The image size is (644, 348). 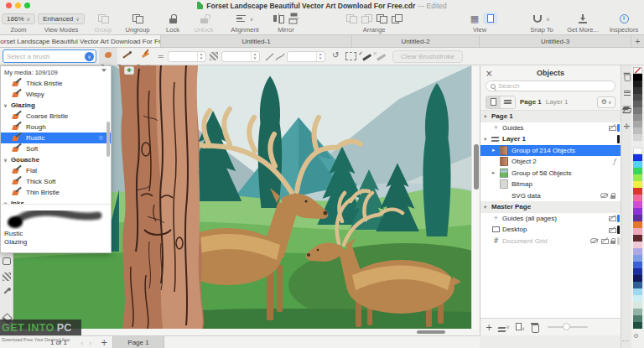 I want to click on arrange-controls: Arrange, so click(x=374, y=23).